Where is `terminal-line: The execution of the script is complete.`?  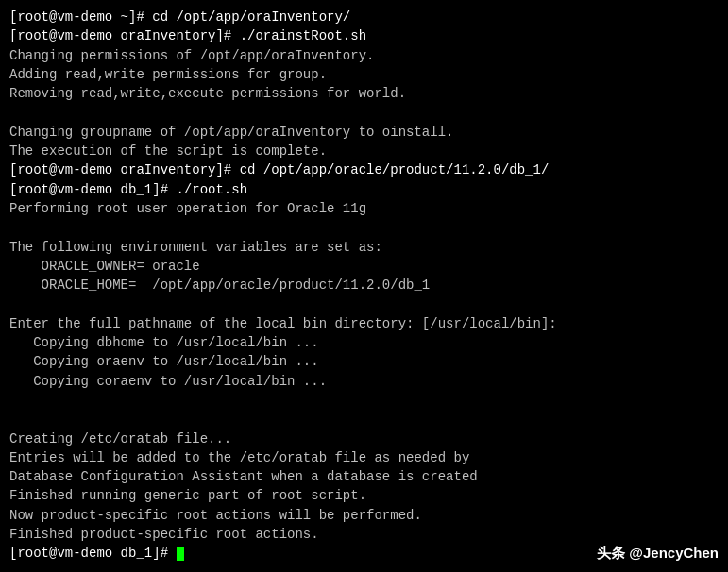 terminal-line: The execution of the script is complete. is located at coordinates (364, 151).